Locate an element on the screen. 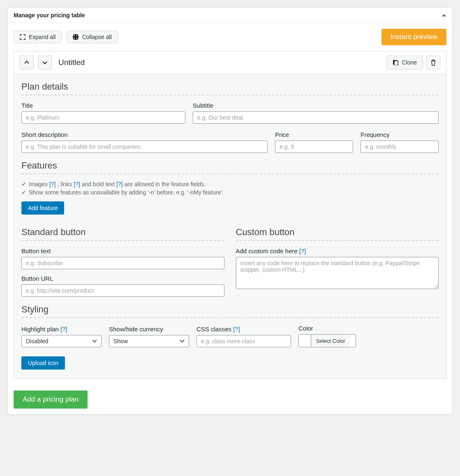 The width and height of the screenshot is (460, 476). button-url-input is located at coordinates (123, 291).